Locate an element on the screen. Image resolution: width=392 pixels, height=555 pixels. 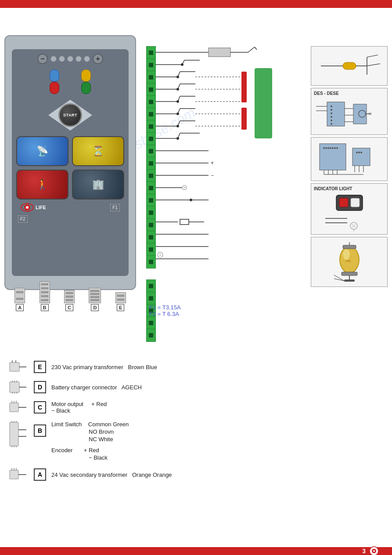
toggle-blue is located at coordinates (54, 76).